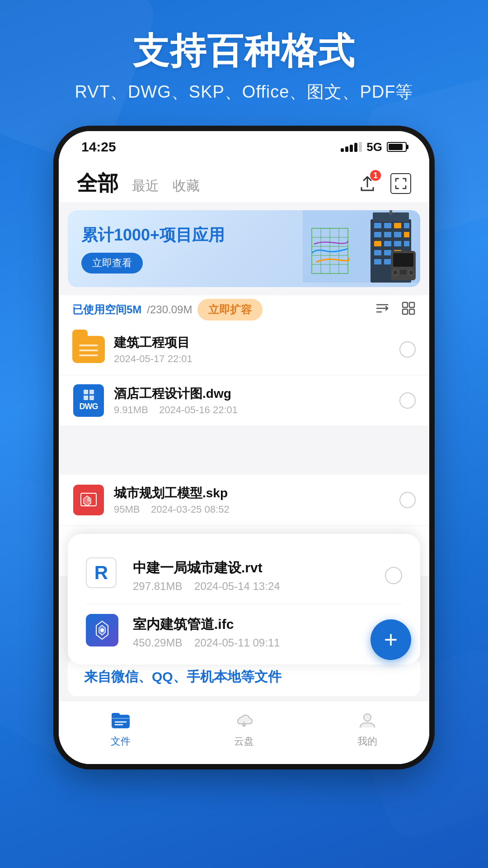 This screenshot has width=488, height=868. I want to click on signal-bars-icon, so click(352, 147).